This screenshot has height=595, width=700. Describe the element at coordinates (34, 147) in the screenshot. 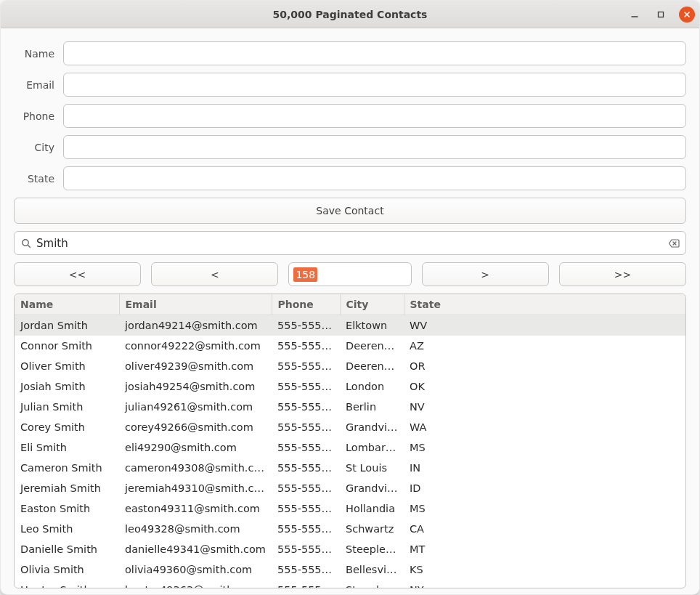

I see `city-label: City` at that location.